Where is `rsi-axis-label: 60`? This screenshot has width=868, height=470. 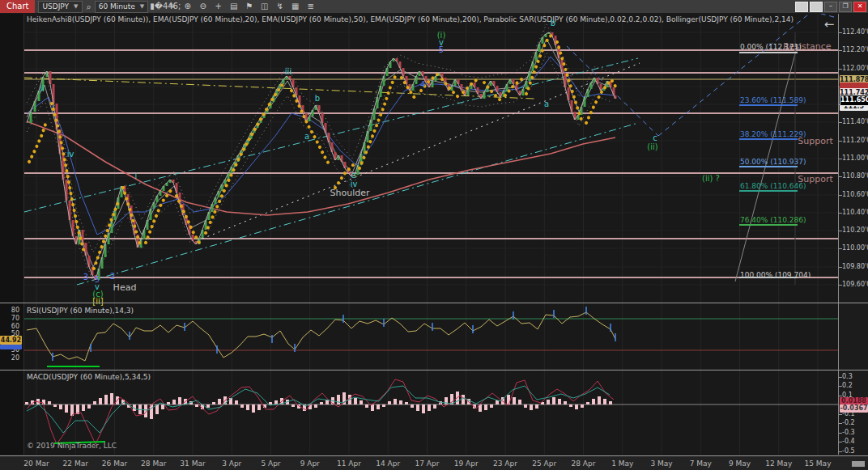
rsi-axis-label: 60 is located at coordinates (10, 327).